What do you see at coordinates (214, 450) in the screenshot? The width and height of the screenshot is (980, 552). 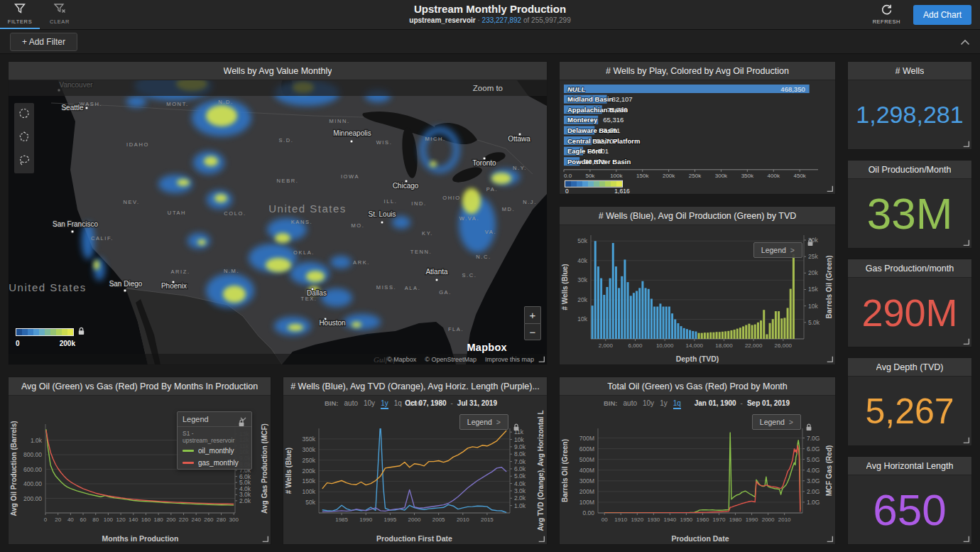 I see `legend-entry: oil_monthly` at bounding box center [214, 450].